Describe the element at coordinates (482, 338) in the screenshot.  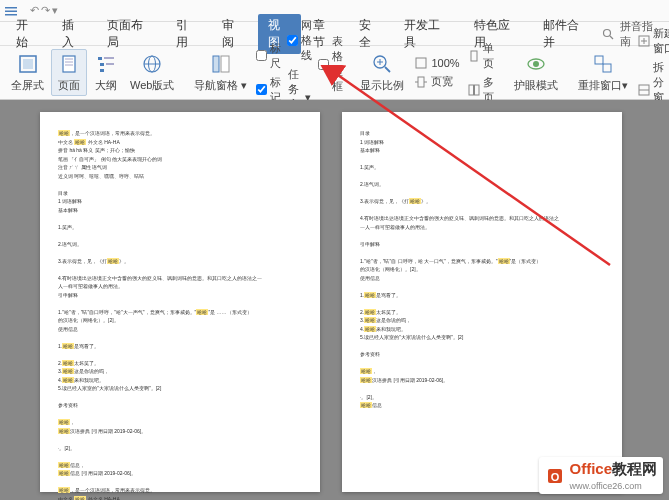
I see `doc-line: 5.读已经人家室的"大家说说什么人类变啊"。[2]` at that location.